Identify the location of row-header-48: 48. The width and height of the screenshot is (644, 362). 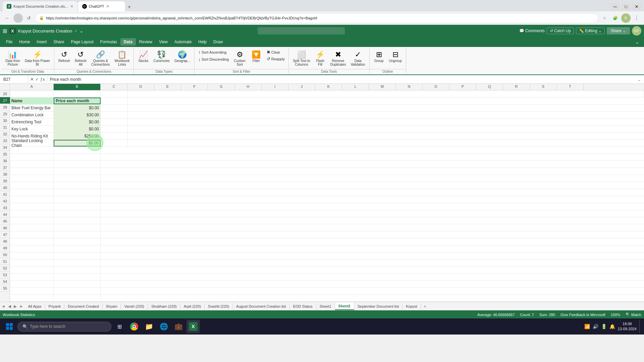
(5, 241).